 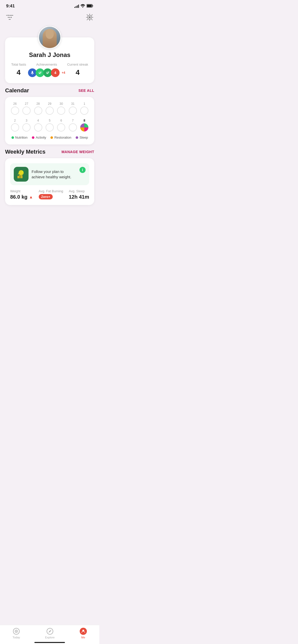 I want to click on activity-dot, so click(x=33, y=138).